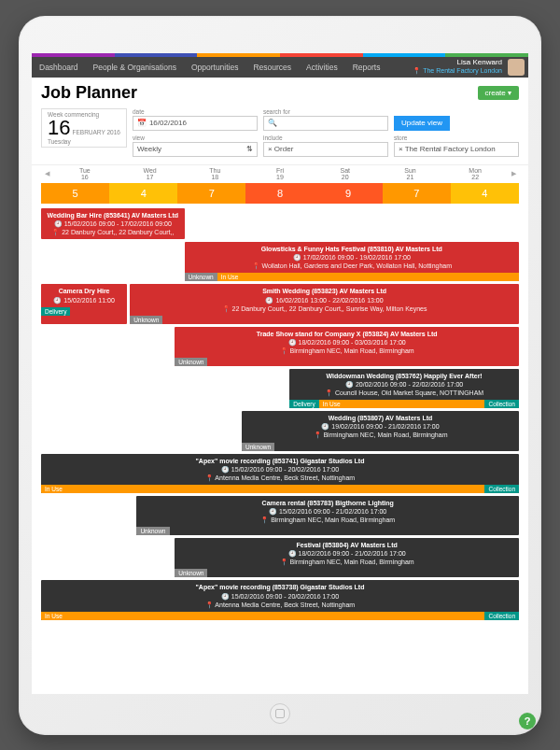 This screenshot has width=560, height=750. Describe the element at coordinates (347, 347) in the screenshot. I see `job-card: Trade Show stand for Company X (853824) …` at that location.